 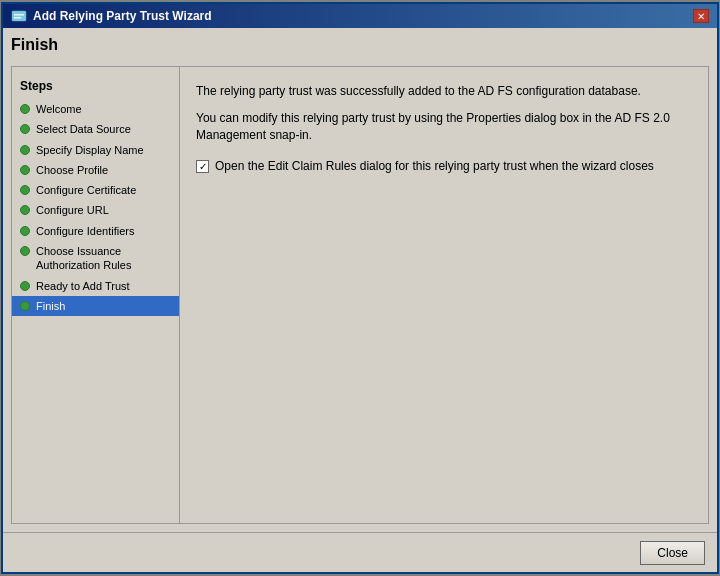 What do you see at coordinates (50, 306) in the screenshot?
I see `sidebar-item-label-finish: Finish` at bounding box center [50, 306].